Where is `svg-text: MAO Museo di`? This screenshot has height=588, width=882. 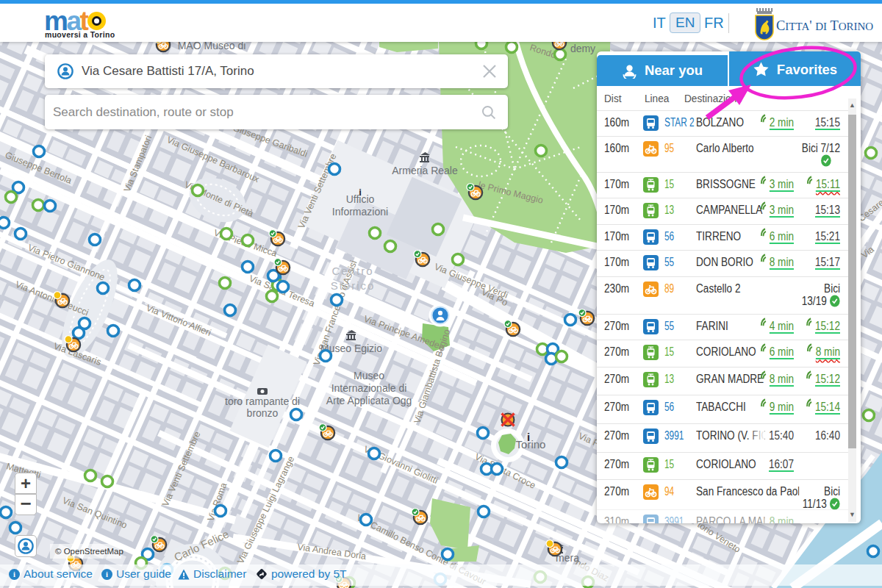
svg-text: MAO Museo di is located at coordinates (212, 47).